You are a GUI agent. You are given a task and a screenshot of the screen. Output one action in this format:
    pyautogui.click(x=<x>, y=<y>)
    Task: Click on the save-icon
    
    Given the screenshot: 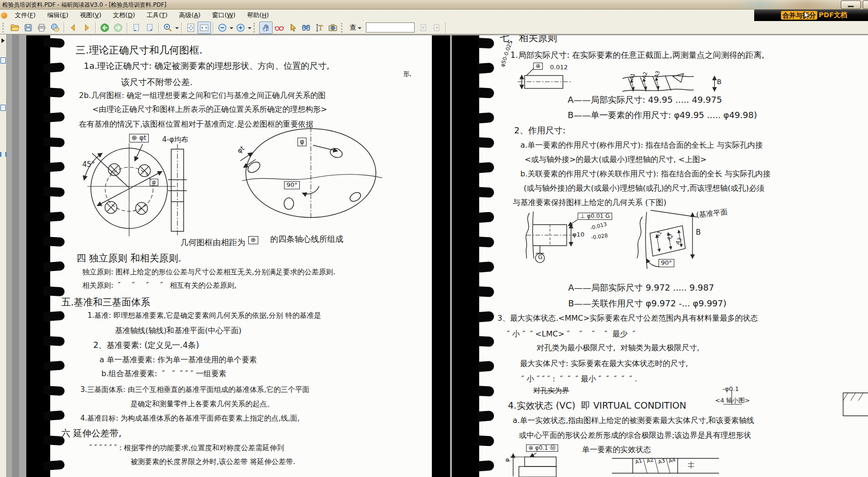 What is the action you would take?
    pyautogui.click(x=28, y=28)
    